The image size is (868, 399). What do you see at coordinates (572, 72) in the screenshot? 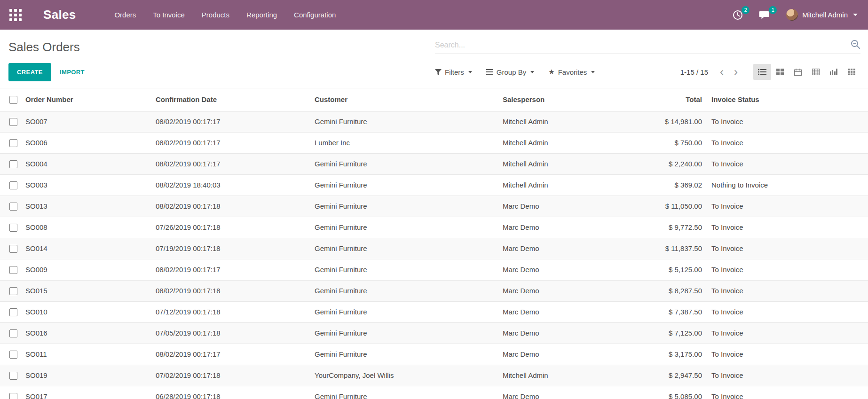
I see `favorites-dropdown: ★ Favorites` at bounding box center [572, 72].